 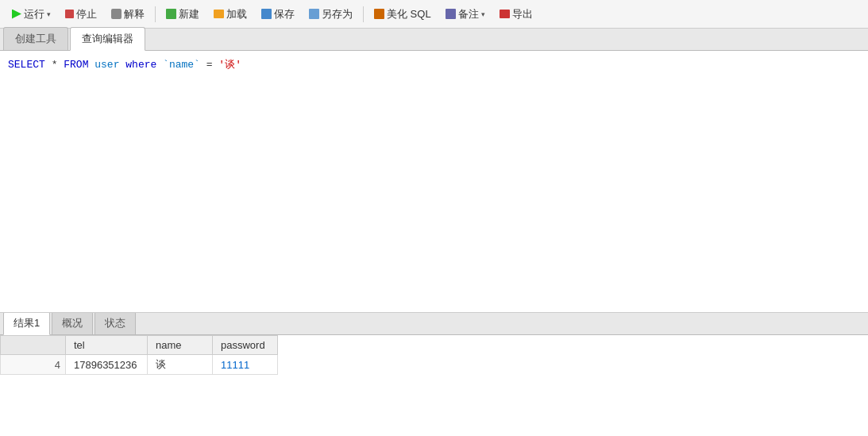 I want to click on export-button: 导出, so click(x=516, y=14).